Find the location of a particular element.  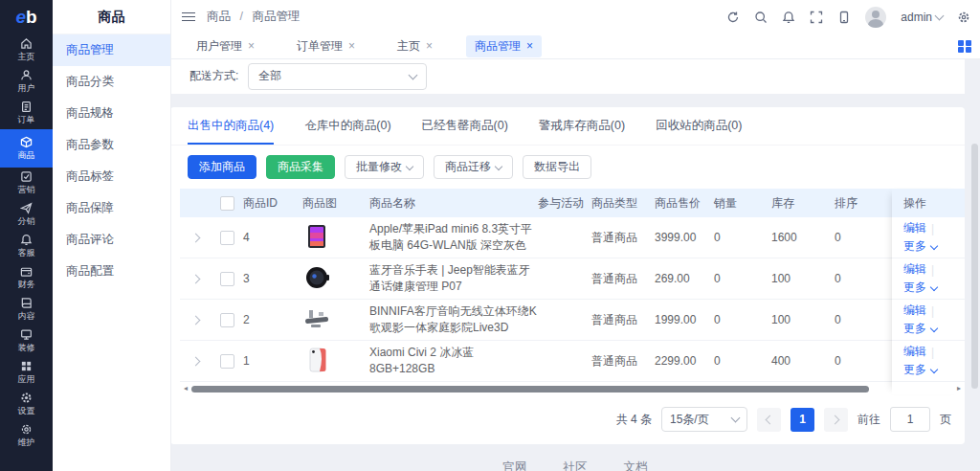

footer-link-official: 官网 is located at coordinates (515, 465).